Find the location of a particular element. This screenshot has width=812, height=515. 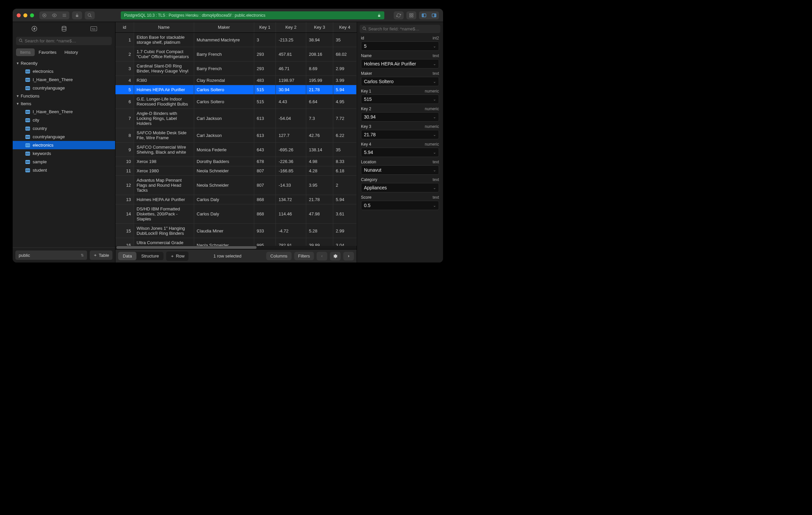

cell: 4.98 is located at coordinates (320, 162).